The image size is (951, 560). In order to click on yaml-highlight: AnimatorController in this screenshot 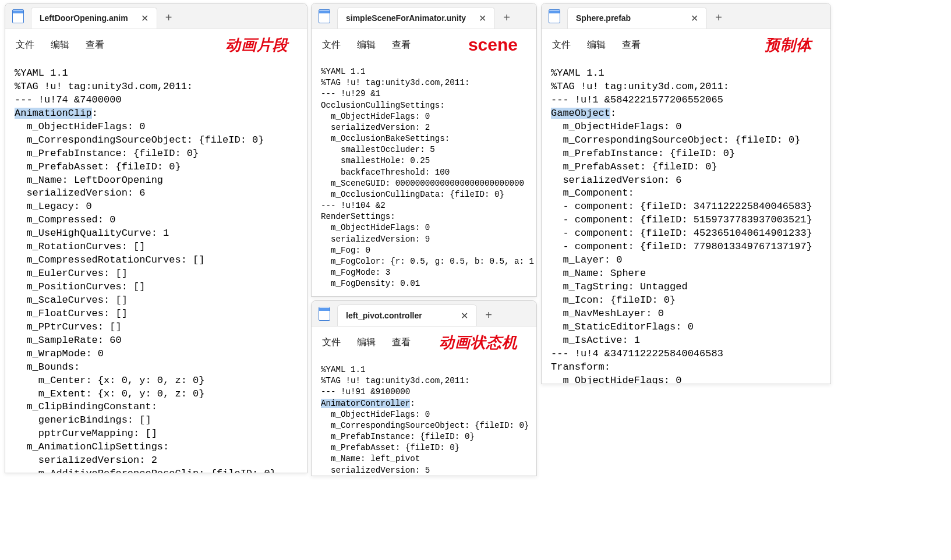, I will do `click(366, 403)`.